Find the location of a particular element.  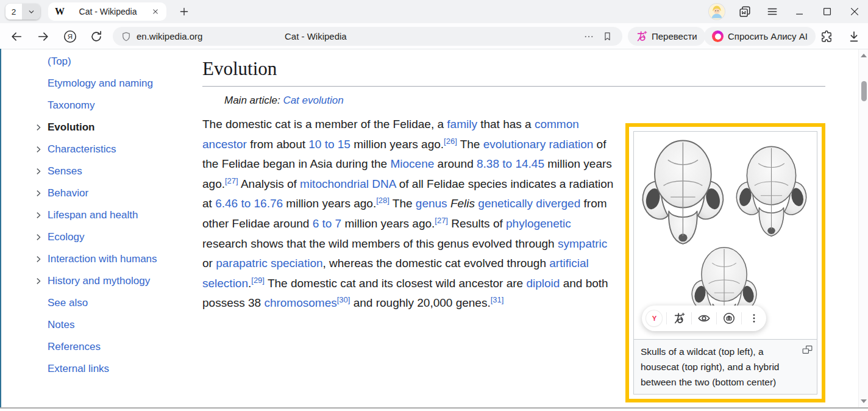

article-link: genus is located at coordinates (432, 204).